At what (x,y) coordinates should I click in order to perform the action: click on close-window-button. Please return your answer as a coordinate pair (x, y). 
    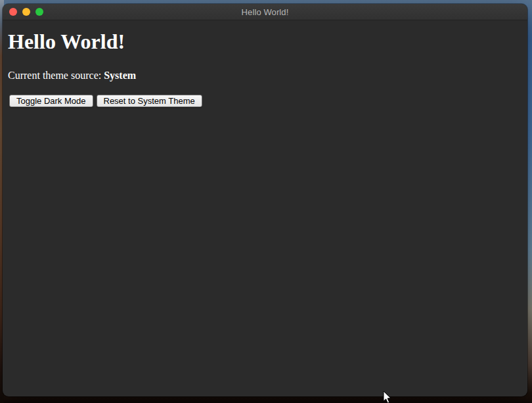
    Looking at the image, I should click on (13, 12).